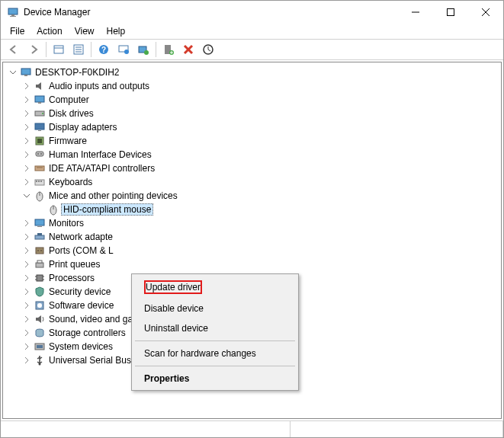 Image resolution: width=504 pixels, height=438 pixels. I want to click on tree-leaf-label: HID-compliant mouse, so click(107, 209).